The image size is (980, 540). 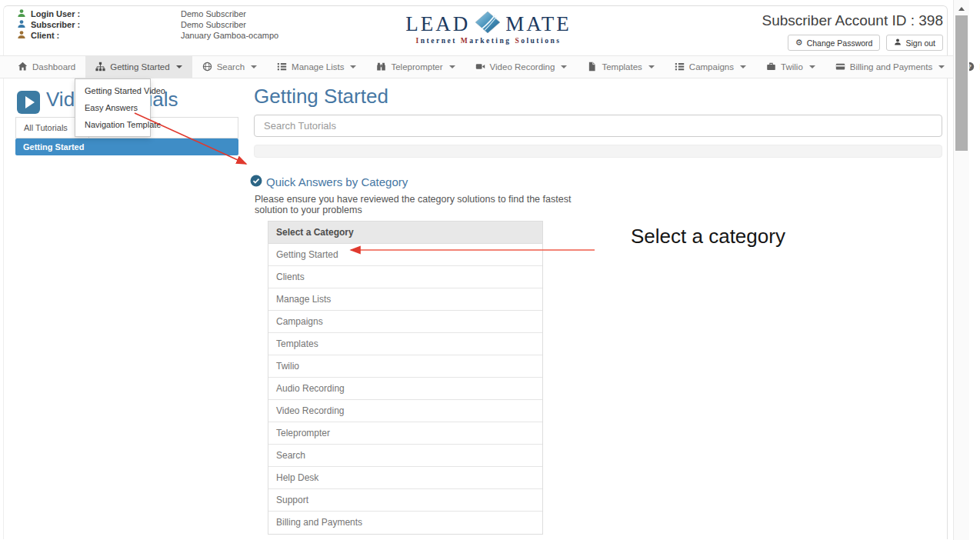 What do you see at coordinates (23, 68) in the screenshot?
I see `home-icon` at bounding box center [23, 68].